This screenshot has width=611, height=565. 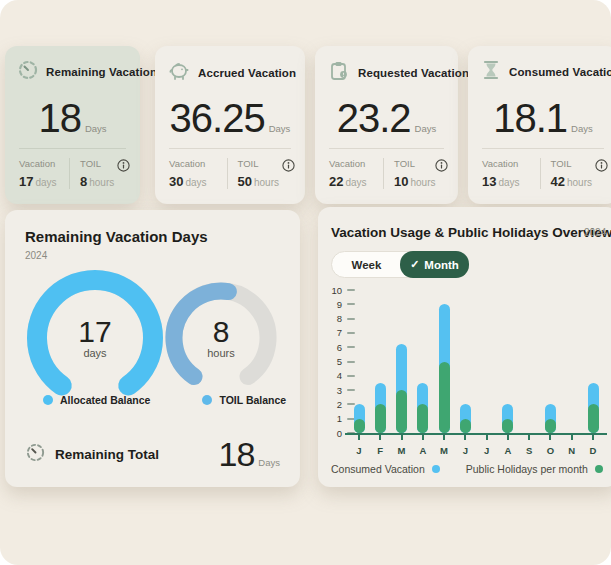 What do you see at coordinates (74, 72) in the screenshot?
I see `card-header: Remaining Vacation` at bounding box center [74, 72].